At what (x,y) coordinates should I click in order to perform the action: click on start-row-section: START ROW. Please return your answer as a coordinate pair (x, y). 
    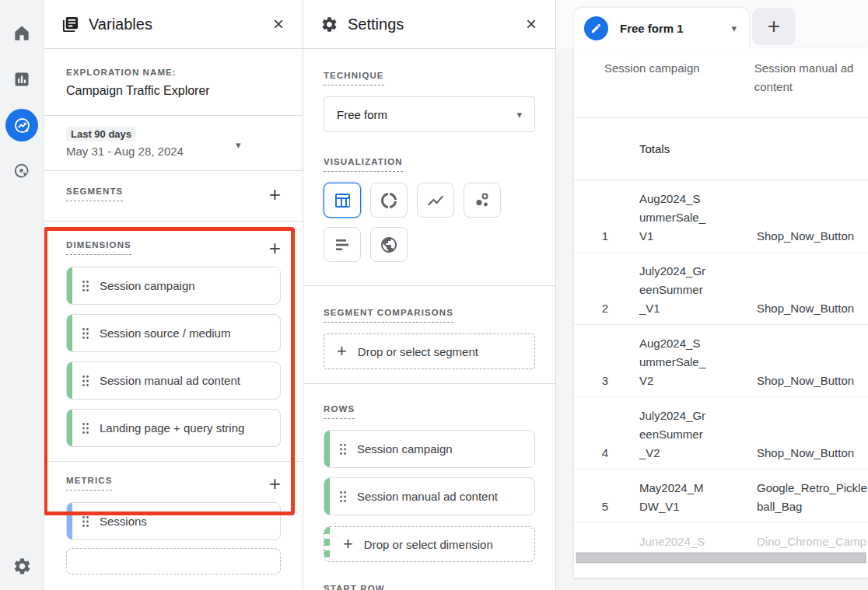
    Looking at the image, I should click on (429, 576).